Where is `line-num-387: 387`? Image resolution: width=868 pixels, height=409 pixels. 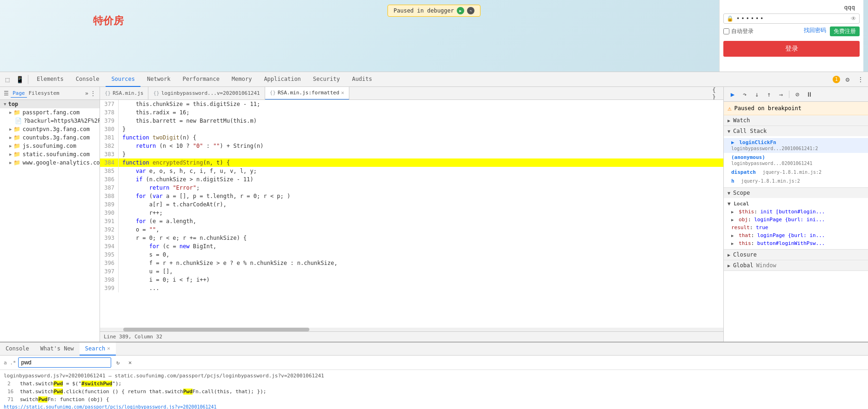
line-num-387: 387 is located at coordinates (109, 188).